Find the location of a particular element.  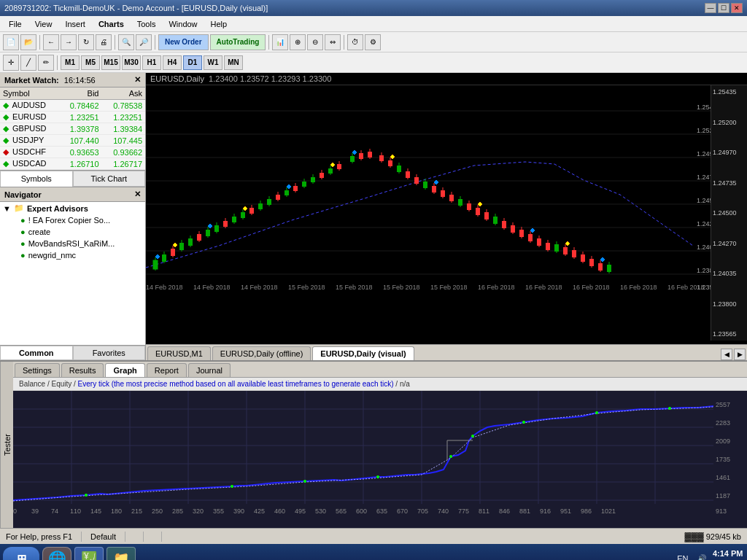

nav-item-4: ● newgrid_nmc is located at coordinates (73, 255).